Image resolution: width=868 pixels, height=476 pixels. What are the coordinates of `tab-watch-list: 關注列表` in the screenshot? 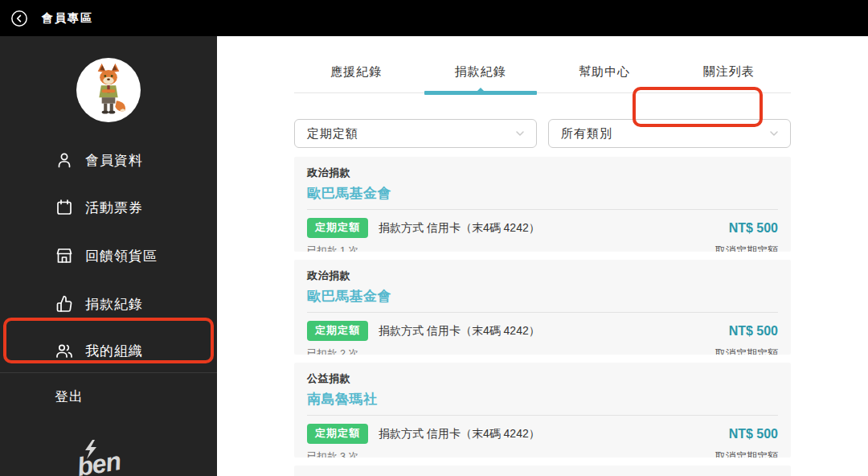 It's located at (730, 74).